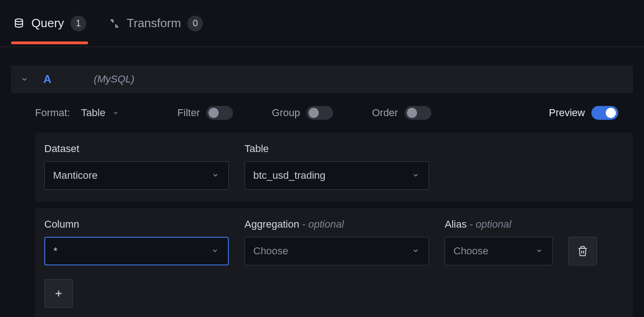  Describe the element at coordinates (137, 224) in the screenshot. I see `column-label: Column` at that location.